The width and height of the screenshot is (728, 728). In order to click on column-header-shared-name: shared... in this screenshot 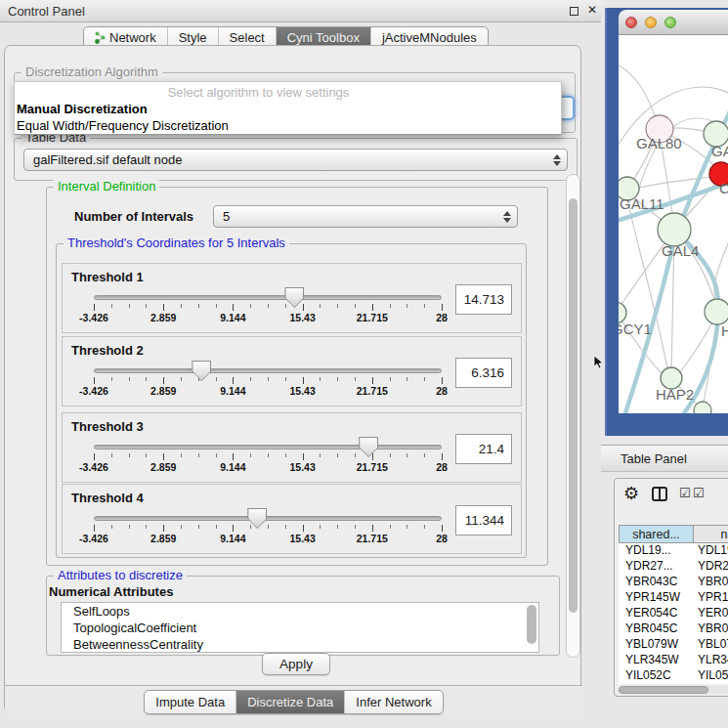, I will do `click(657, 534)`.